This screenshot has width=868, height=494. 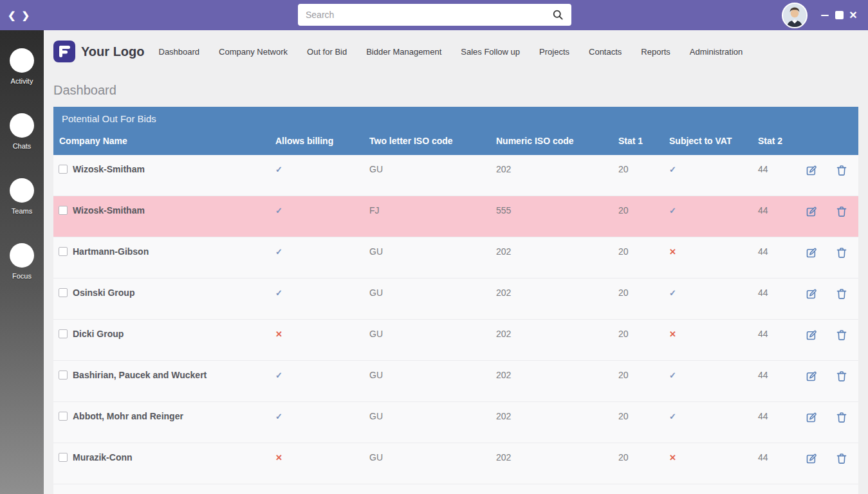 What do you see at coordinates (22, 81) in the screenshot?
I see `sidebar-item-label: Activity` at bounding box center [22, 81].